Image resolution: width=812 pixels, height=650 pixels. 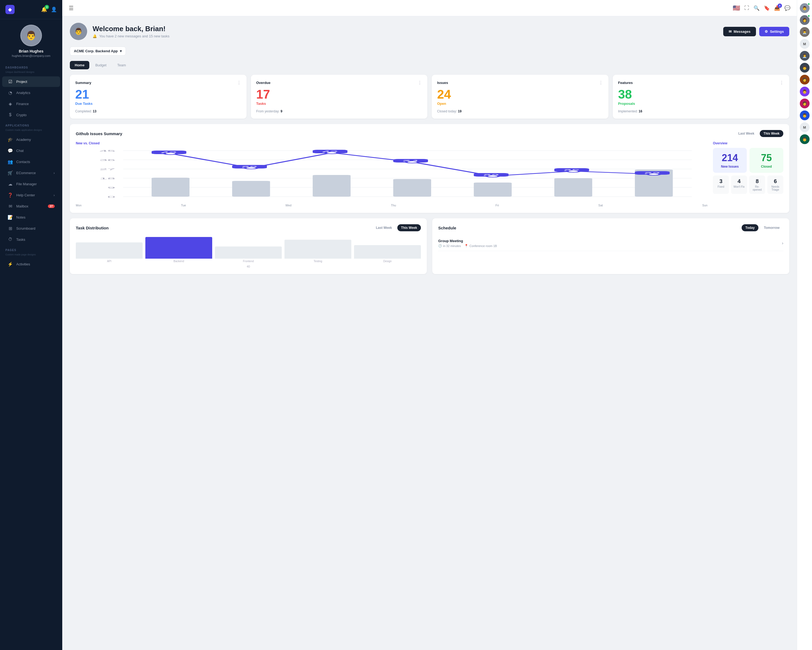 What do you see at coordinates (805, 115) in the screenshot?
I see `rs-avatar-9: 👨` at bounding box center [805, 115].